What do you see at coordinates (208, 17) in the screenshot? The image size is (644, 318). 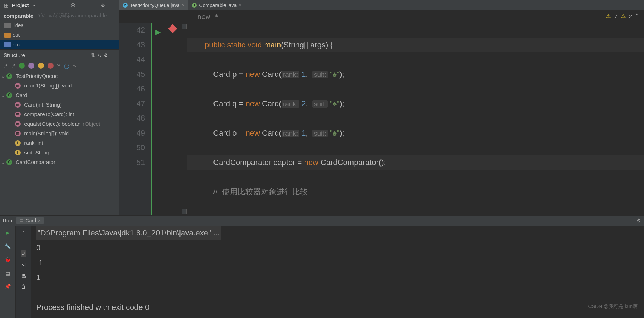 I see `editor-breadcrumb: new *` at bounding box center [208, 17].